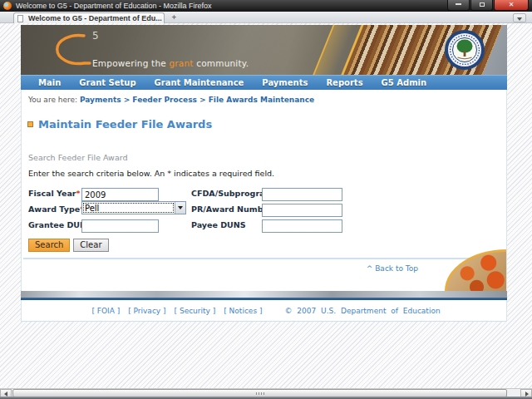 The height and width of the screenshot is (399, 532). Describe the element at coordinates (243, 311) in the screenshot. I see `footer-link-notices: [ Notices ]` at that location.